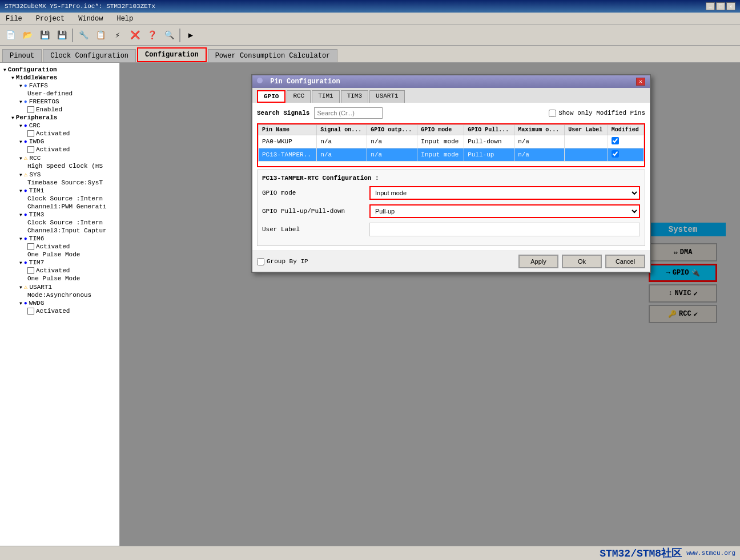 The width and height of the screenshot is (740, 560). I want to click on tree-tim7: ● TIM7, so click(67, 263).